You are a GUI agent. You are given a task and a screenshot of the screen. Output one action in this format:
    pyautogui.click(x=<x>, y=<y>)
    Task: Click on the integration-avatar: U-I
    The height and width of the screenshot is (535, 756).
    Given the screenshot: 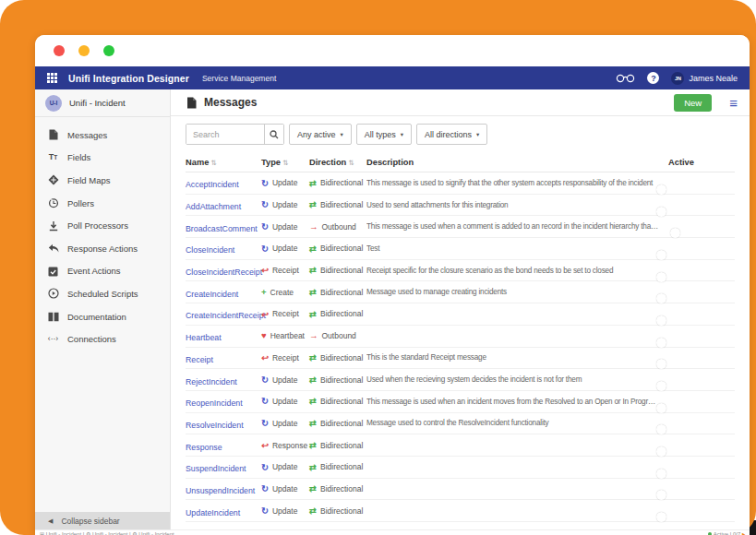 What is the action you would take?
    pyautogui.click(x=54, y=103)
    